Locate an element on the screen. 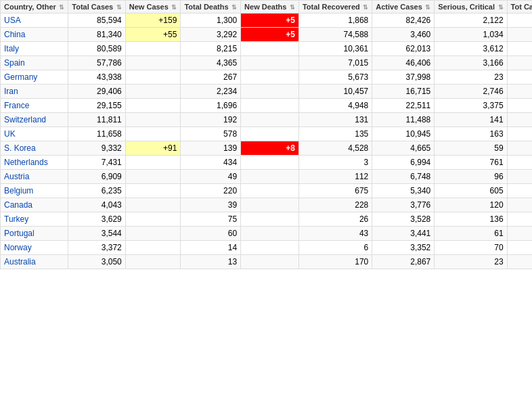  total-deaths-cell: 267 is located at coordinates (211, 77).